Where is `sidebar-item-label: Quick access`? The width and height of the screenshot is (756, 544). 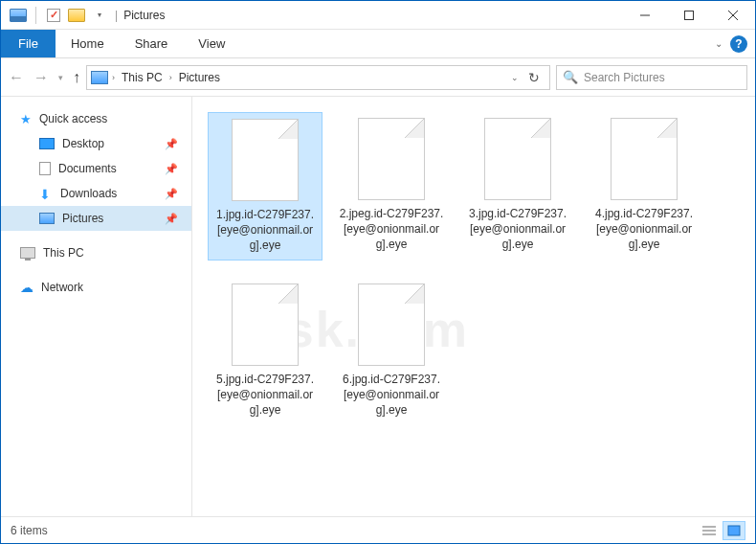
sidebar-item-label: Quick access is located at coordinates (73, 119).